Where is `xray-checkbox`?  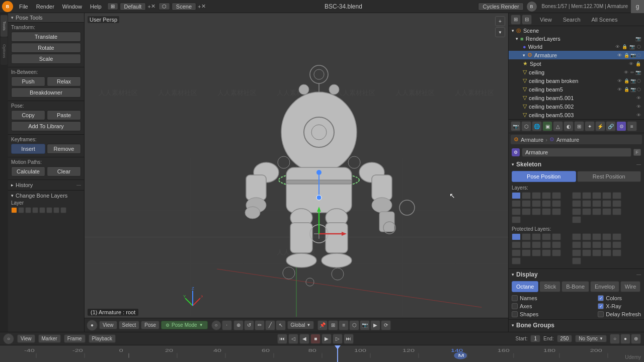 xray-checkbox is located at coordinates (601, 306).